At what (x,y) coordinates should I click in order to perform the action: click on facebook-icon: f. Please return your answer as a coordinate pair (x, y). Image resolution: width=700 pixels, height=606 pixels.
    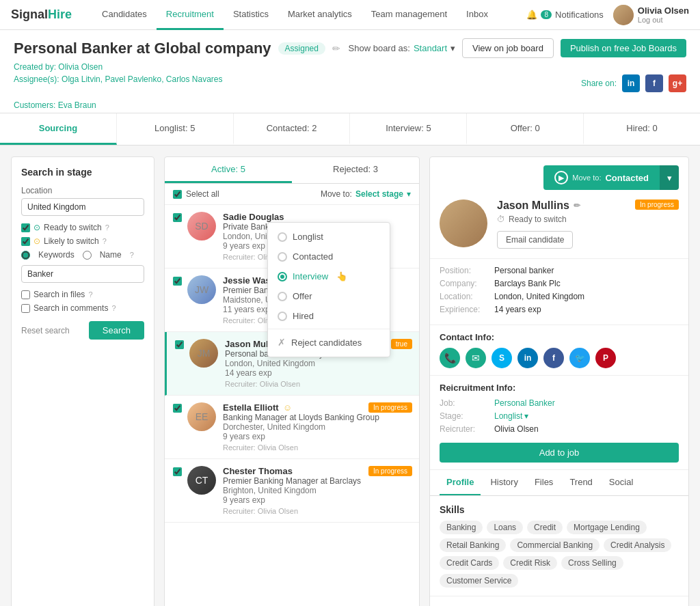
    Looking at the image, I should click on (554, 358).